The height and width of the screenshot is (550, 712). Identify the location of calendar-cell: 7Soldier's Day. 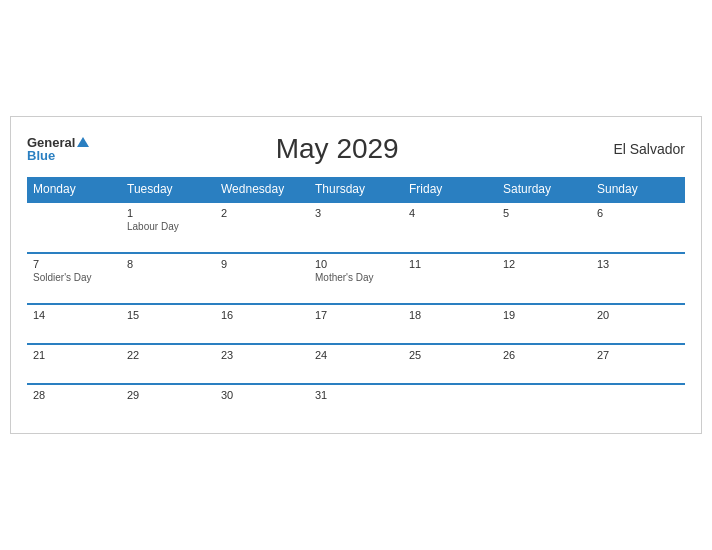
(74, 278).